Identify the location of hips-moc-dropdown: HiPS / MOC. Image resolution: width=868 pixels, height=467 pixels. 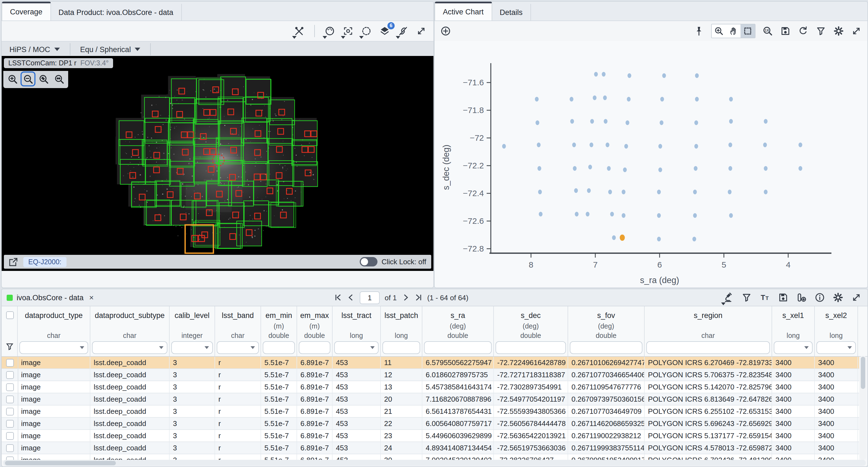
(34, 49).